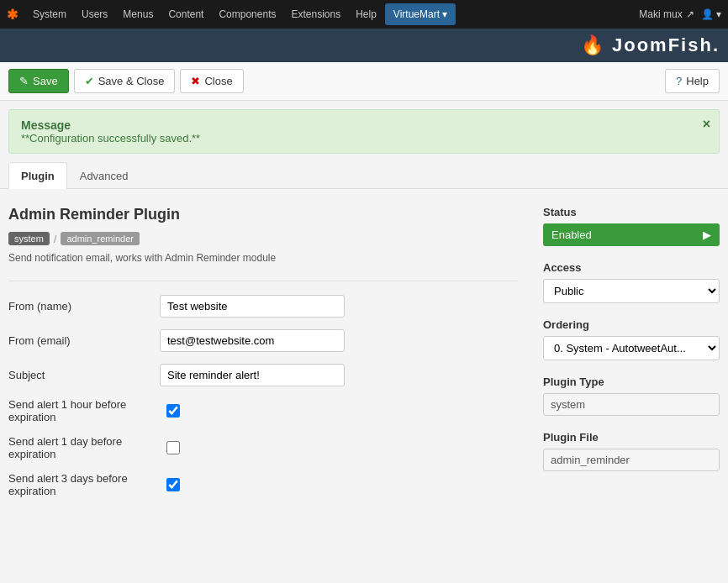 Image resolution: width=728 pixels, height=583 pixels. Describe the element at coordinates (631, 437) in the screenshot. I see `plugin-file-title: Plugin File` at that location.